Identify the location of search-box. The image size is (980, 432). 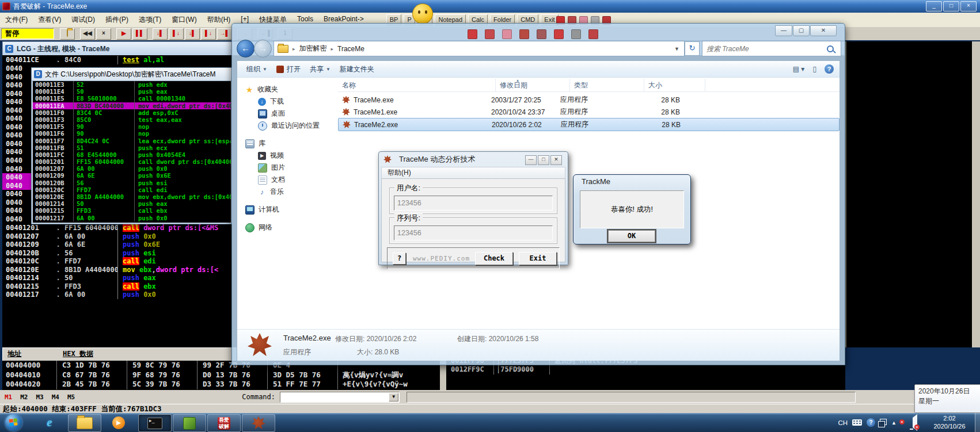
(772, 48).